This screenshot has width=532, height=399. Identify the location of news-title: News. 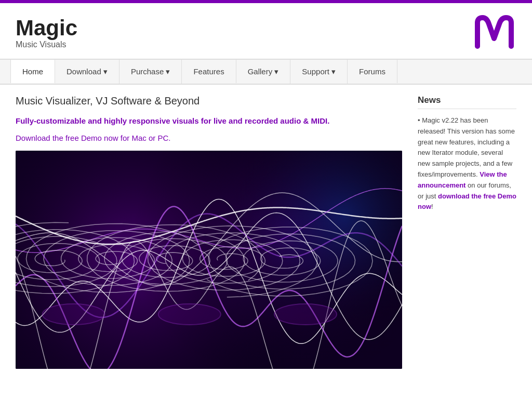
(467, 102).